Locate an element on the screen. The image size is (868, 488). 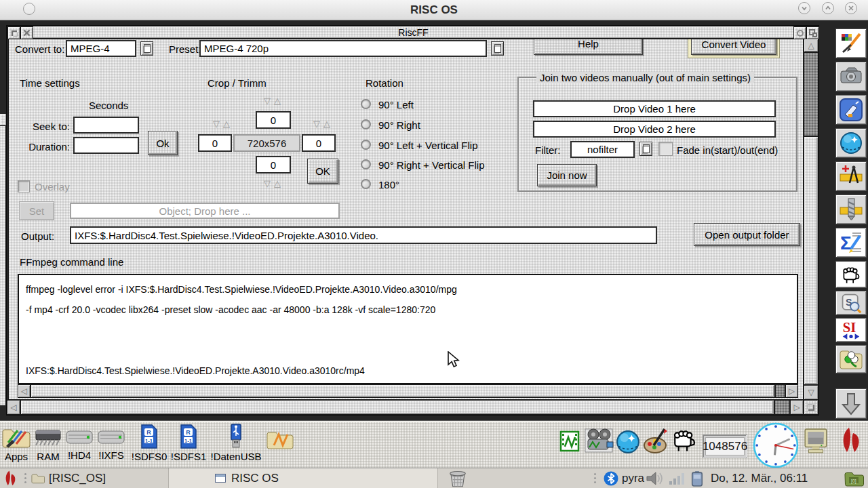
drop-video-1-field: Drop Video 1 here is located at coordinates (654, 108).